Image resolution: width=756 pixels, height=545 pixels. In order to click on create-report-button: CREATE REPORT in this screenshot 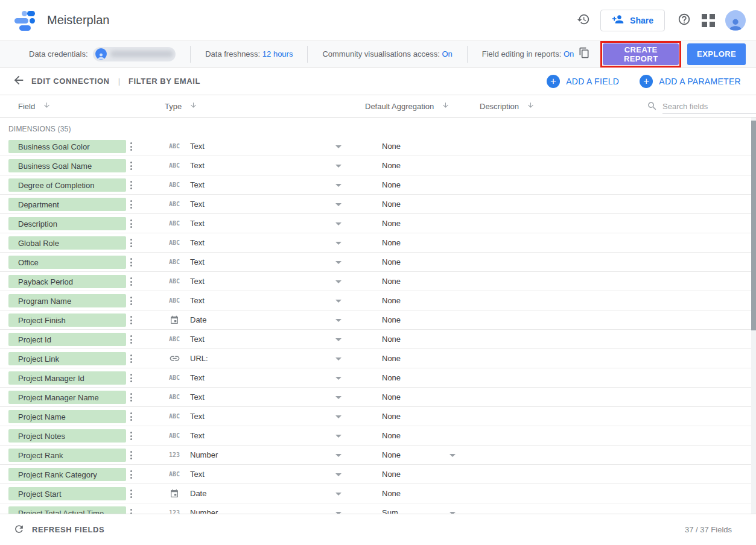, I will do `click(641, 54)`.